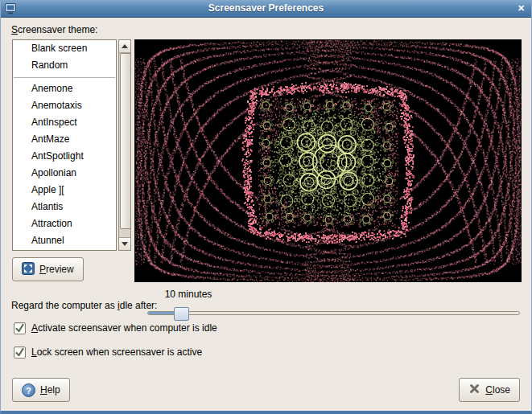  Describe the element at coordinates (64, 77) in the screenshot. I see `list-separator` at that location.